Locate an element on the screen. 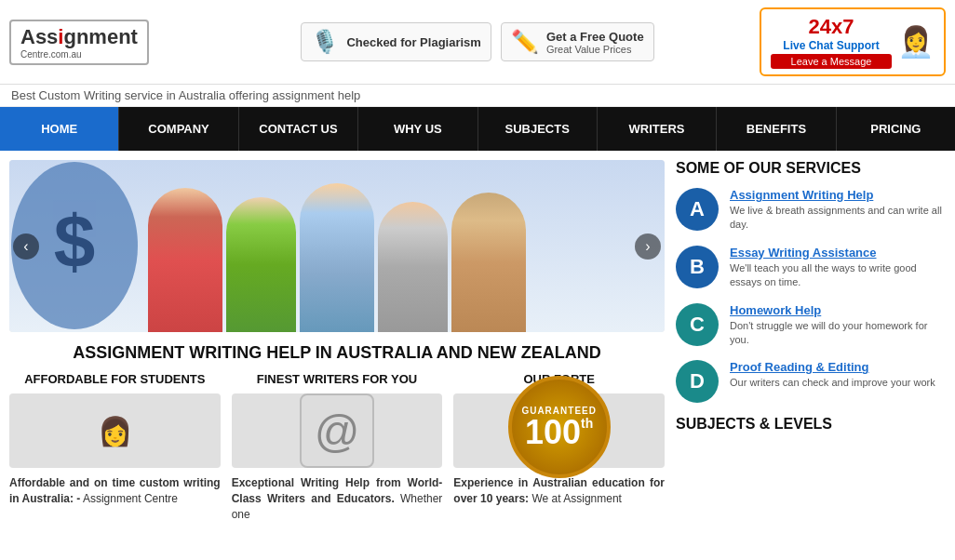  logo-sub: Centre.com.au is located at coordinates (79, 54).